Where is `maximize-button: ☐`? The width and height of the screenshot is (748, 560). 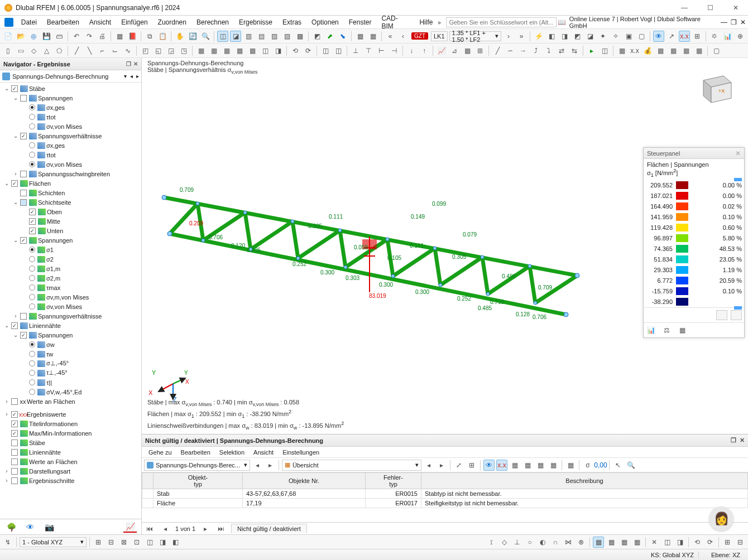 maximize-button: ☐ is located at coordinates (710, 8).